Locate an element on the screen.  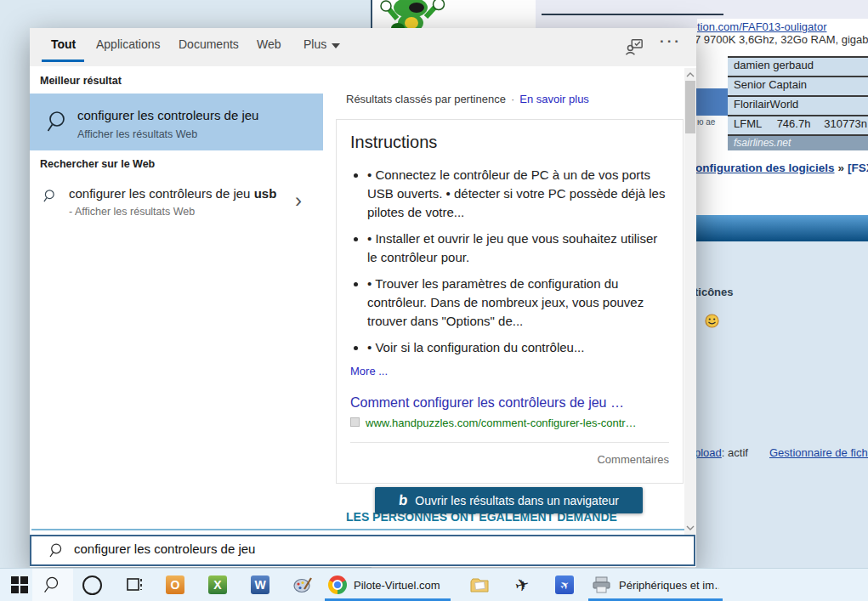
site-logo-block is located at coordinates (454, 14).